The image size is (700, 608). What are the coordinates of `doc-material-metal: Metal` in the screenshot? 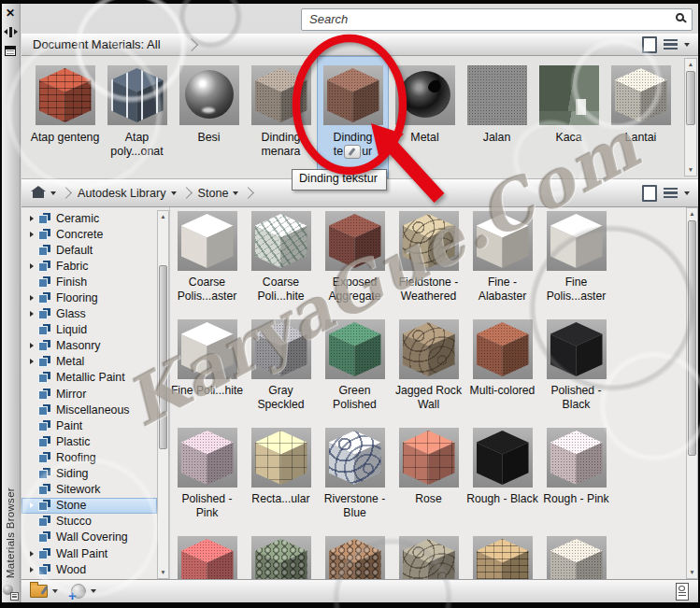 It's located at (424, 118).